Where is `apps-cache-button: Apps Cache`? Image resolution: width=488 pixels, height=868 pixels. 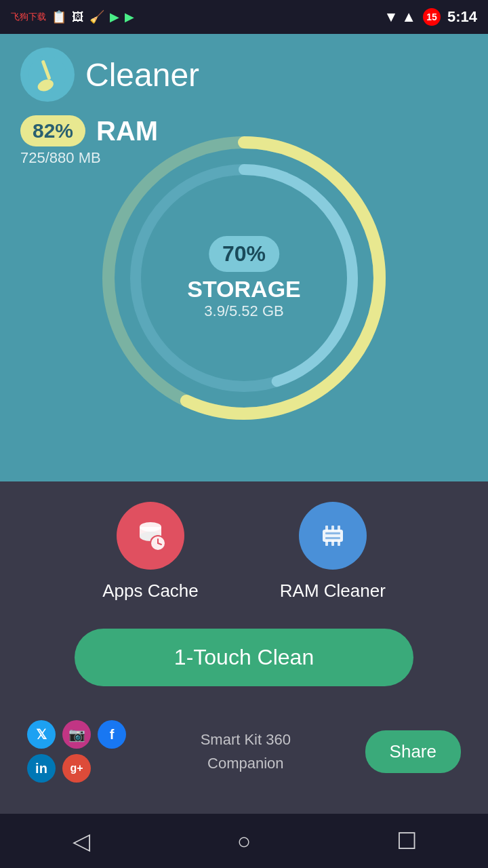 apps-cache-button: Apps Cache is located at coordinates (150, 552).